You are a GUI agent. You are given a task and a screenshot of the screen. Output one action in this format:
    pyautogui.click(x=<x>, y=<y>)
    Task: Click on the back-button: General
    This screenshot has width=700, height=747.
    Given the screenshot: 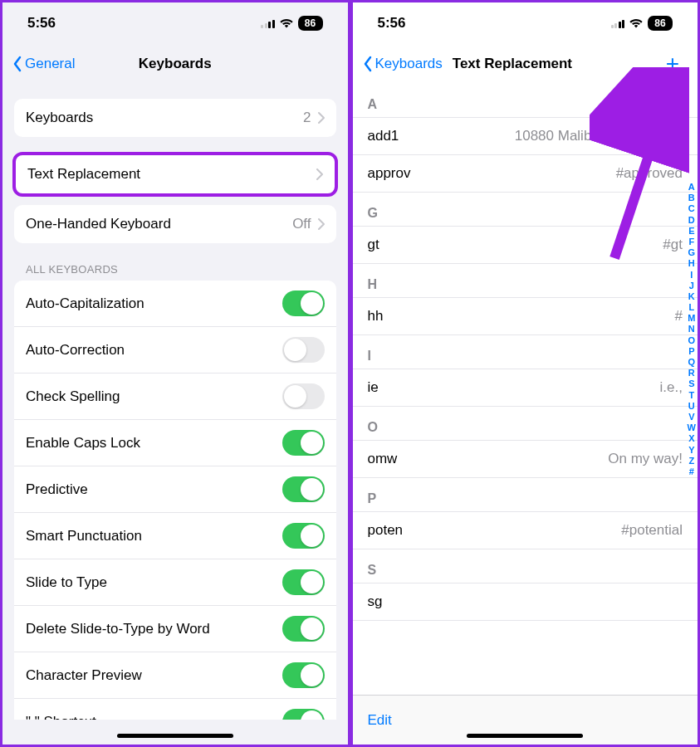 What is the action you would take?
    pyautogui.click(x=43, y=64)
    